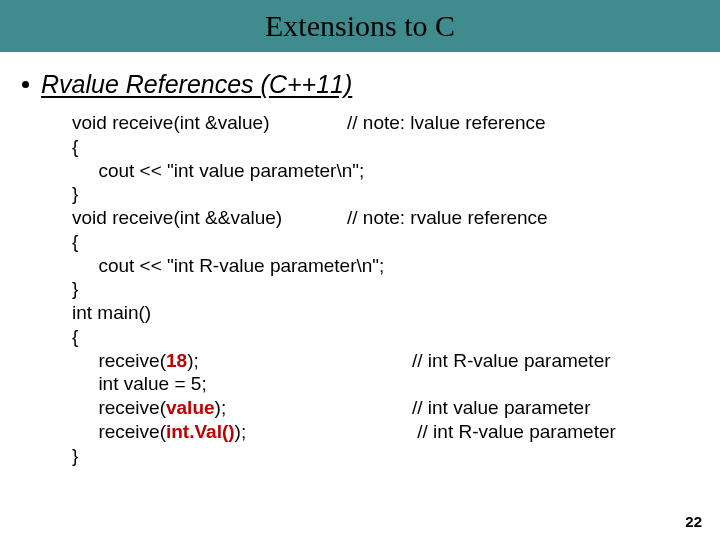 This screenshot has width=720, height=540. What do you see at coordinates (26, 84) in the screenshot?
I see `bullet-icon` at bounding box center [26, 84].